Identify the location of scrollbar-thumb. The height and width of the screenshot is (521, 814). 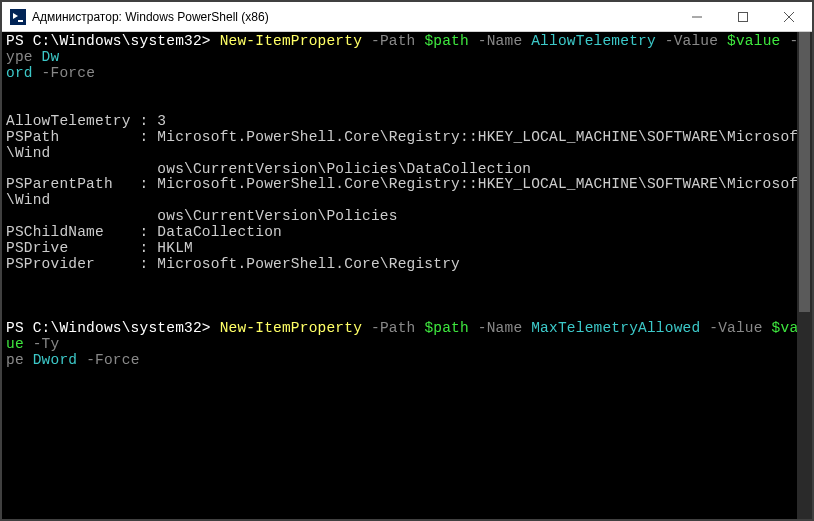
(804, 172).